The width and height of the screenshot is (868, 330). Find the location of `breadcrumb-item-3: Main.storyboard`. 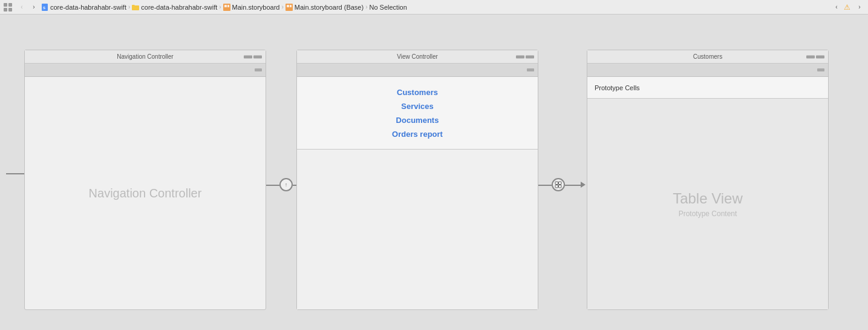

breadcrumb-item-3: Main.storyboard is located at coordinates (252, 7).